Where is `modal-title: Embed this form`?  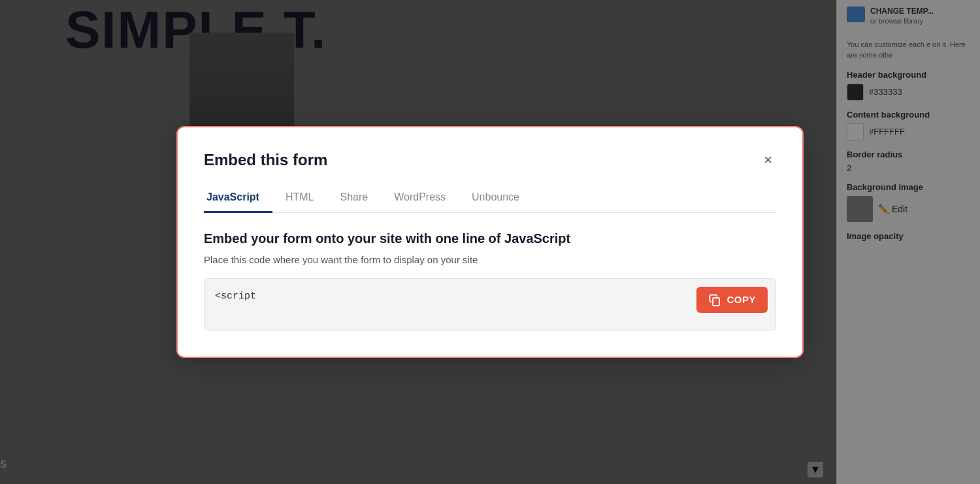 modal-title: Embed this form is located at coordinates (265, 160).